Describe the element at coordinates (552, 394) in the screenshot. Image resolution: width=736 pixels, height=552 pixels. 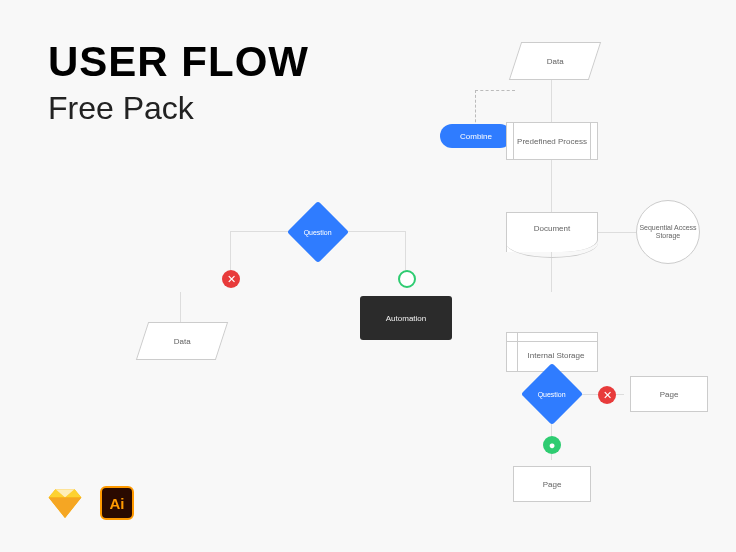
I see `node-question-2: Question` at that location.